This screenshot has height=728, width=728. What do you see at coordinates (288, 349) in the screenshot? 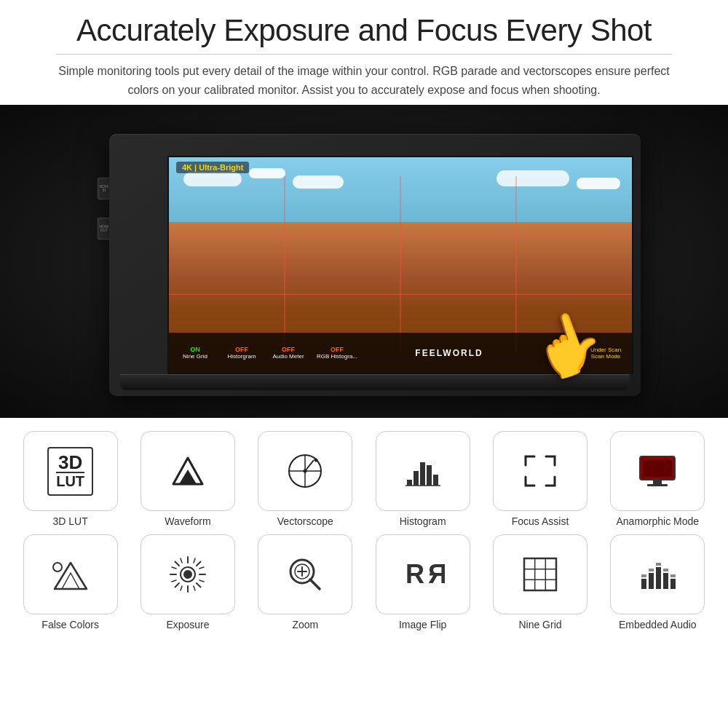
I see `hud-audio-status: OFF` at bounding box center [288, 349].